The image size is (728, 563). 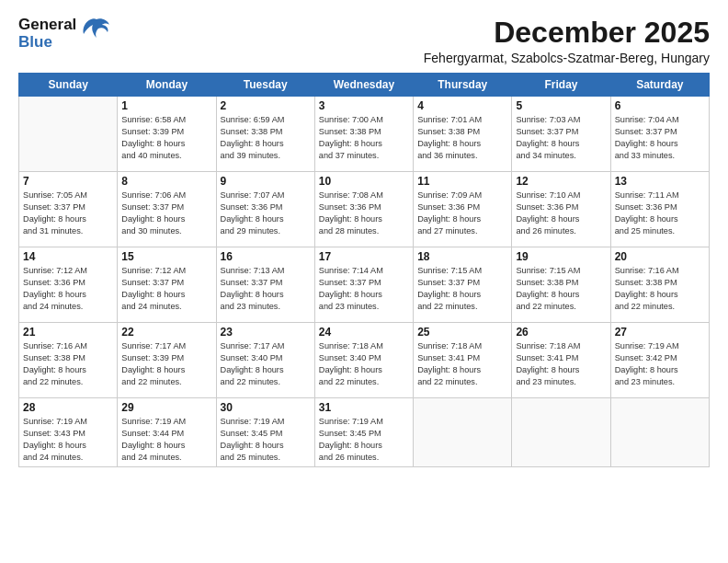 I want to click on calendar-cell: 19Sunrise: 7:15 AM Sunset: 3:38 PM Dayli…, so click(x=561, y=285).